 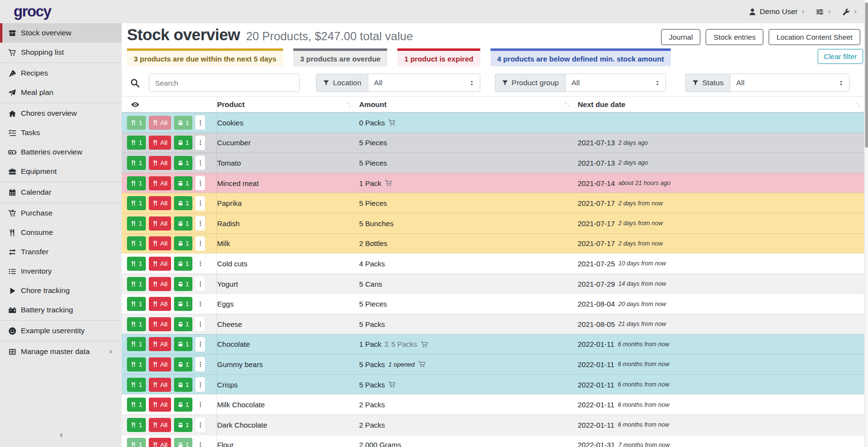 I want to click on sidebar-item-example-userentity: Example userentity, so click(x=61, y=331).